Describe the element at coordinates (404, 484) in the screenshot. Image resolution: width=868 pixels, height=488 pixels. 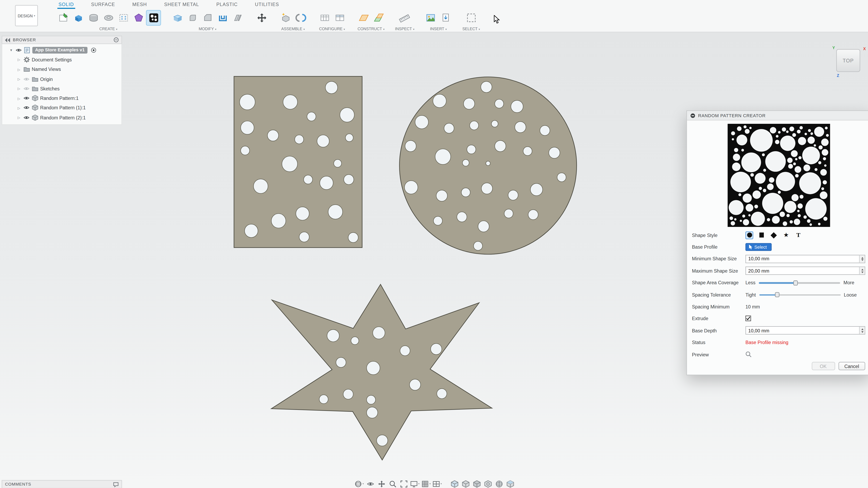
I see `fit-view-icon` at that location.